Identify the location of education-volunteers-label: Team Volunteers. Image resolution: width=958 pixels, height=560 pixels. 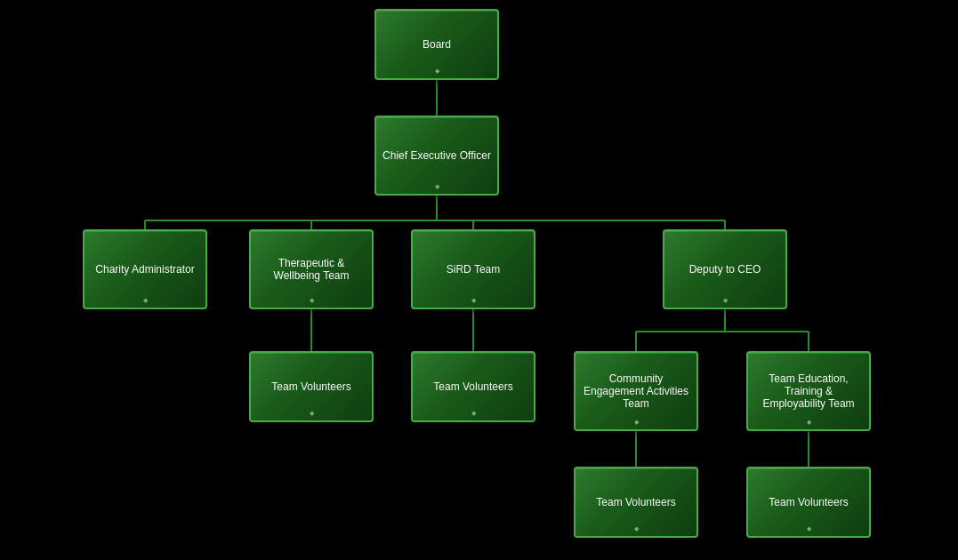
(808, 502).